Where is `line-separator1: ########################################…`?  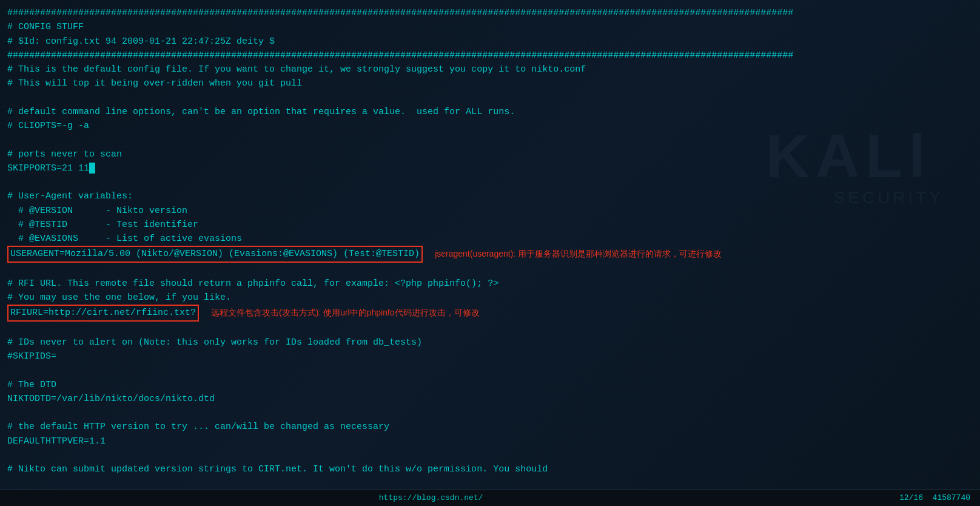
line-separator1: ########################################… is located at coordinates (490, 13).